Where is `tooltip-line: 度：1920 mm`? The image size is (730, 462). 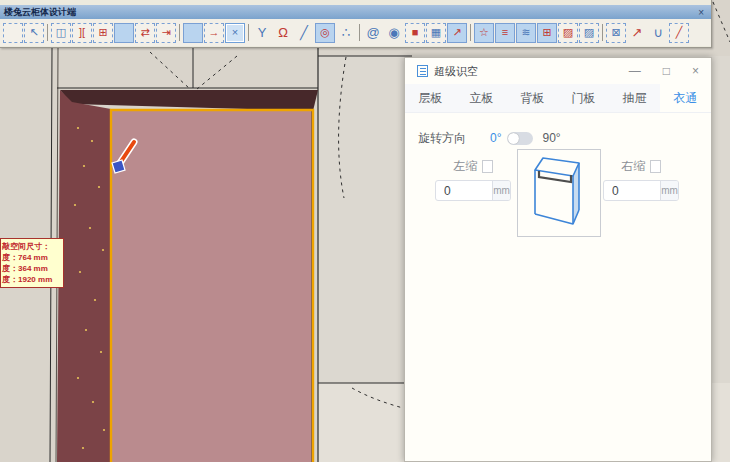 tooltip-line: 度：1920 mm is located at coordinates (32, 280).